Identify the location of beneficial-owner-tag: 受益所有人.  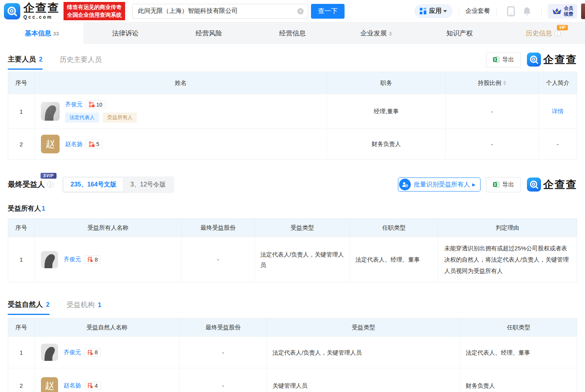
(120, 118).